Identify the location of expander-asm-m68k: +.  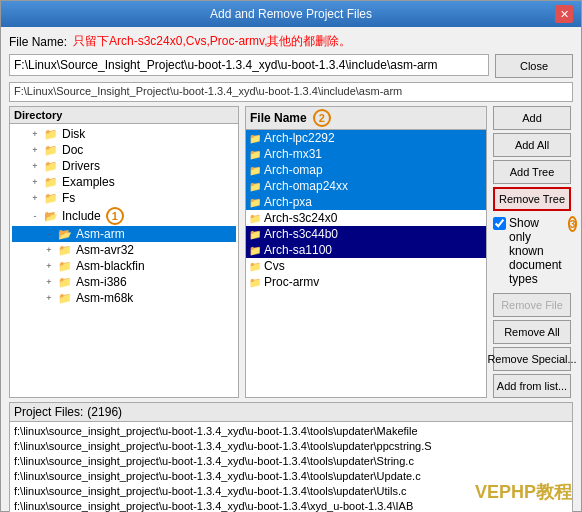
(49, 298).